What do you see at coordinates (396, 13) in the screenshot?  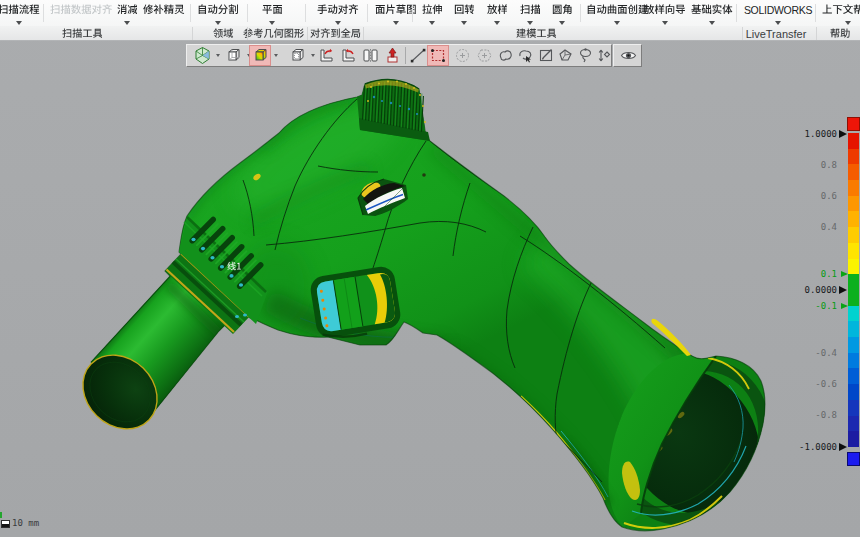 I see `ribbon-tab-cjk-7: 面片草图` at bounding box center [396, 13].